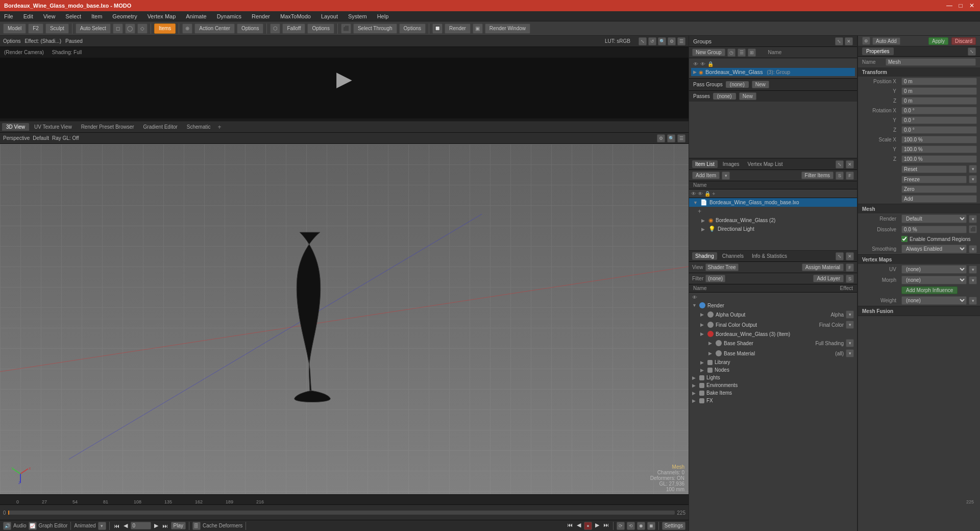 The width and height of the screenshot is (980, 531). I want to click on props-expand: ⤡, so click(972, 52).